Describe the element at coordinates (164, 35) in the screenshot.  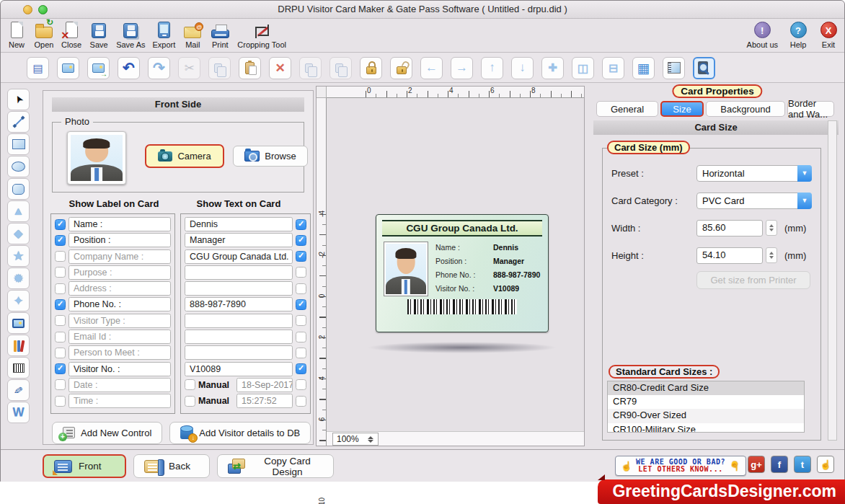
I see `export-button: Export` at that location.